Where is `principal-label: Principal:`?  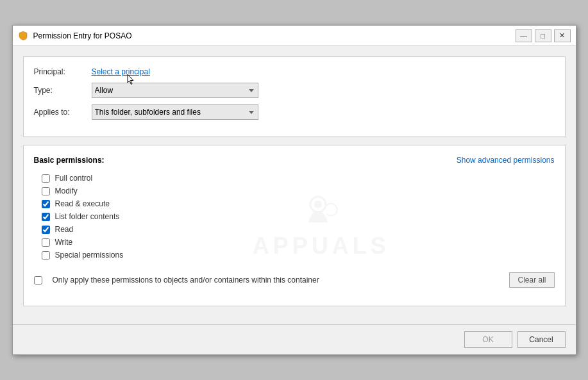
principal-label: Principal: is located at coordinates (63, 72).